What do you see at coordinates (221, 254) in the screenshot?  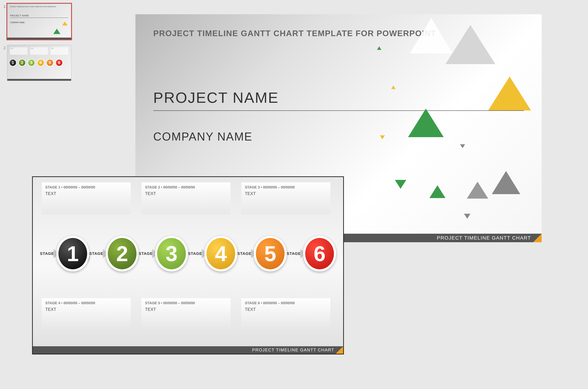 I see `stage-circle-4: 4` at bounding box center [221, 254].